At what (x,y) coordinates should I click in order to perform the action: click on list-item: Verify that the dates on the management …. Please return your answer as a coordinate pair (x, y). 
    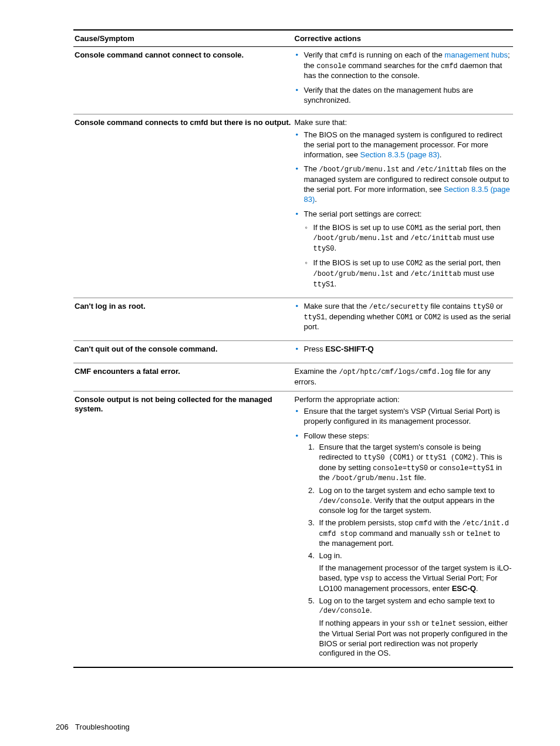
    Looking at the image, I should click on (404, 96).